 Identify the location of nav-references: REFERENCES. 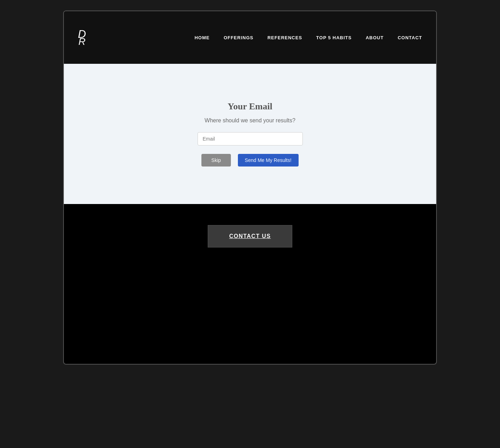
(285, 38).